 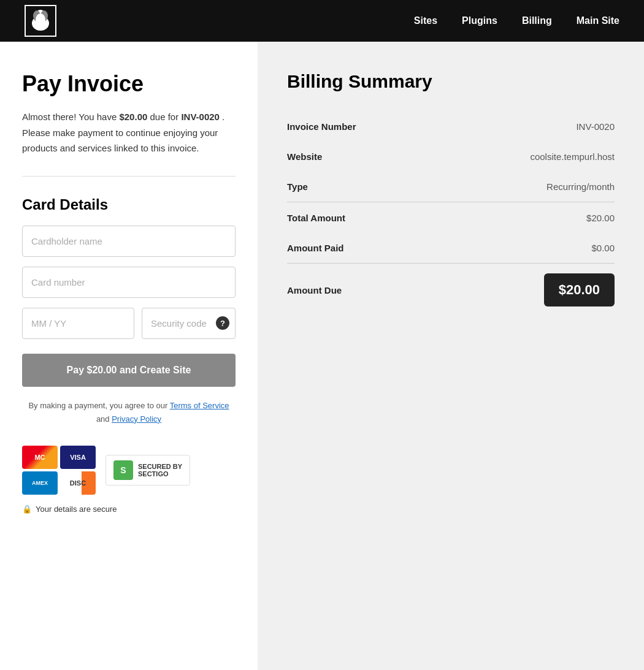 What do you see at coordinates (451, 157) in the screenshot?
I see `table-row: Website coolsite.tempurl.host` at bounding box center [451, 157].